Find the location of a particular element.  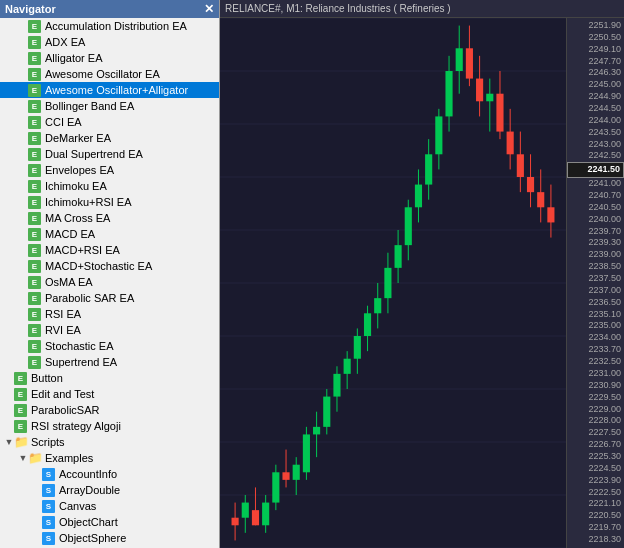

nav-item-bollinger: EBollinger Band EA is located at coordinates (110, 106).